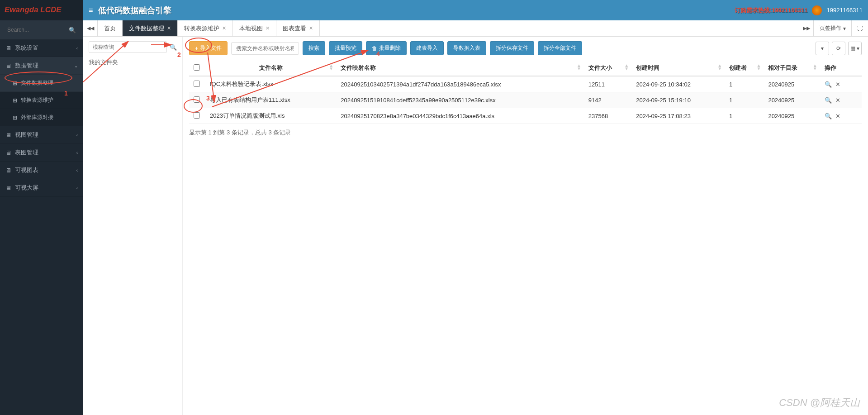  I want to click on plus-icon: +, so click(196, 48).